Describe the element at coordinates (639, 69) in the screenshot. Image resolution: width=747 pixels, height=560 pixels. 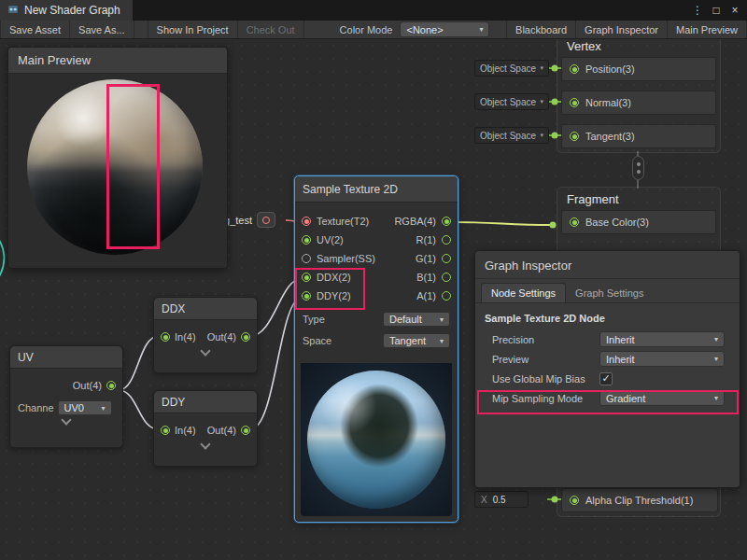
I see `block-position: Position(3)` at that location.